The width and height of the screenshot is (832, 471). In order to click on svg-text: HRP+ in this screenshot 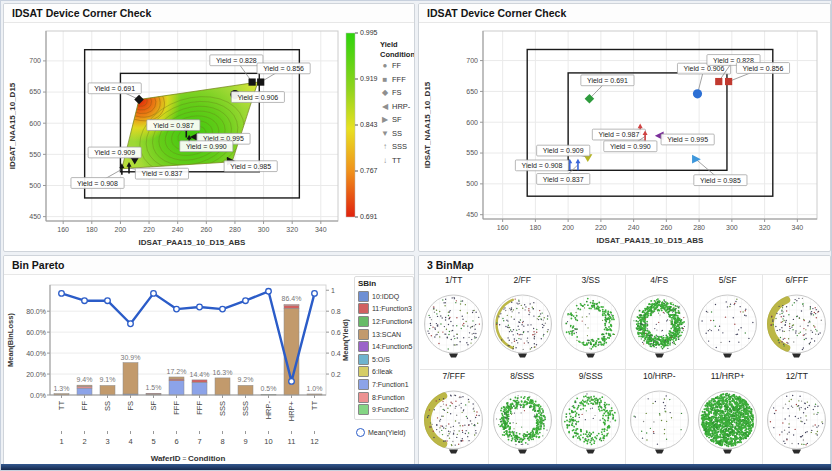, I will do `click(292, 410)`.